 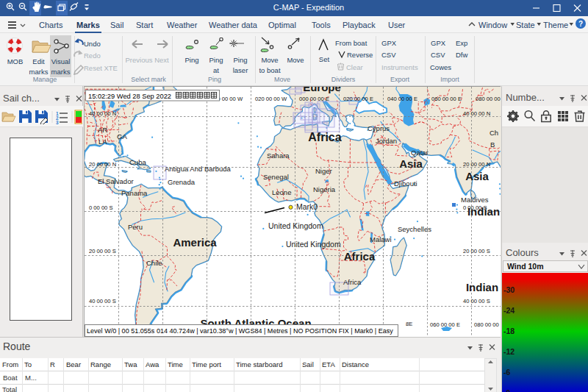 I want to click on svg-text: Cyprus, so click(x=379, y=128).